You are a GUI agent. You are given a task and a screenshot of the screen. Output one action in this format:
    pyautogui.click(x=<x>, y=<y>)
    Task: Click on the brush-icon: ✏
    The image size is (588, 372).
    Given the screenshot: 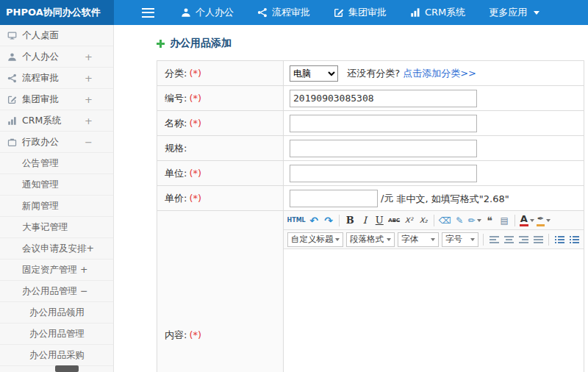 What is the action you would take?
    pyautogui.click(x=475, y=221)
    